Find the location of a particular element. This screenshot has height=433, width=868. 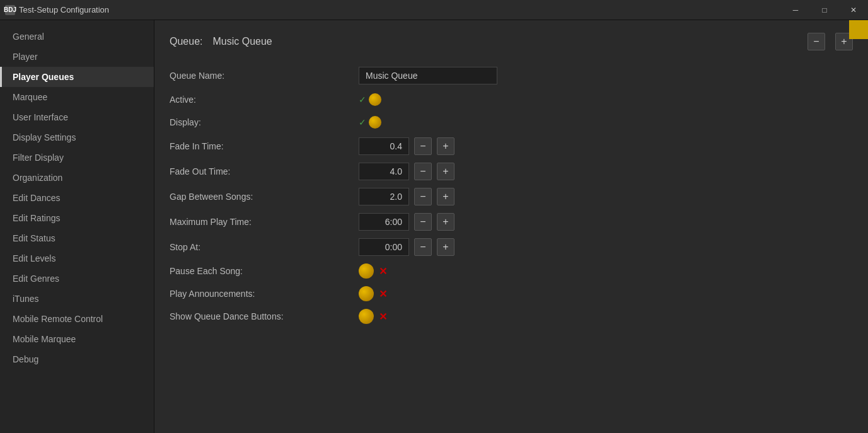

sidebar-item-display-settings: Display Settings is located at coordinates (77, 137).